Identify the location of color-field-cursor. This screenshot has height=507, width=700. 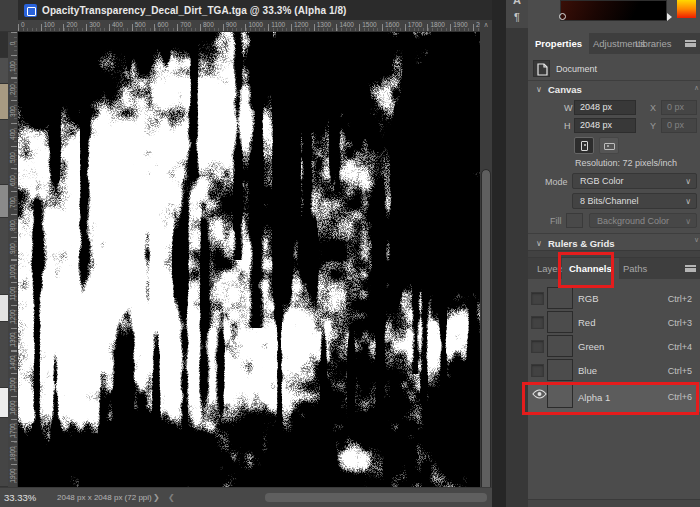
(562, 16).